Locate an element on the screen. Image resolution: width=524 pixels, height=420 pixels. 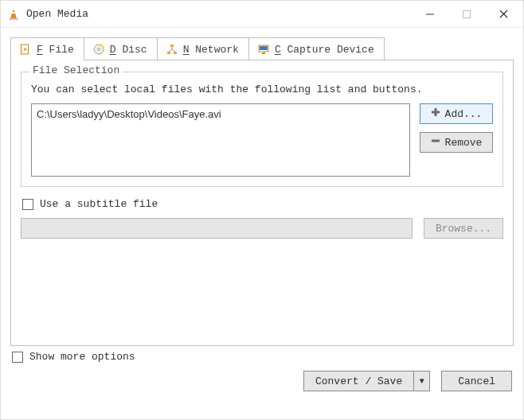
minus-icon is located at coordinates (436, 142).